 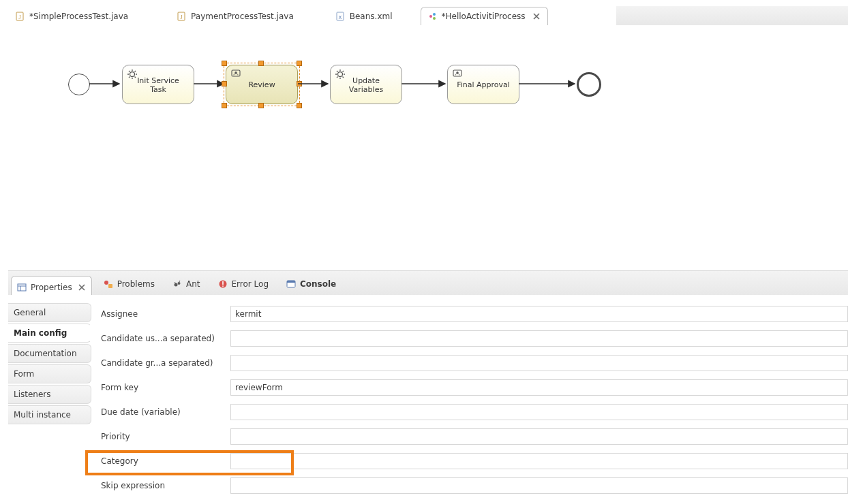 I want to click on editor-tab-label: *HelloActivitiProcess, so click(x=484, y=16).